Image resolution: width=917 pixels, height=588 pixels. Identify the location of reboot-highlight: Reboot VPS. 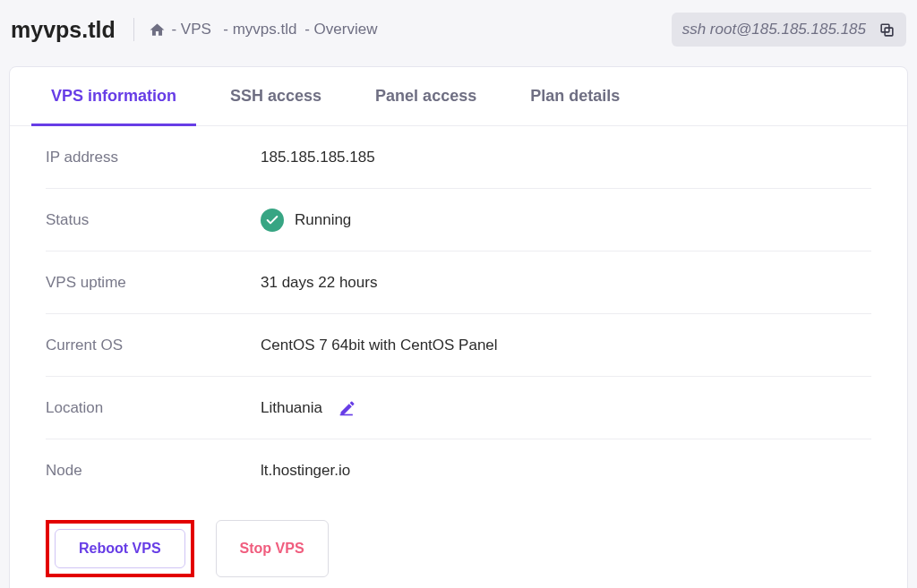
(120, 549).